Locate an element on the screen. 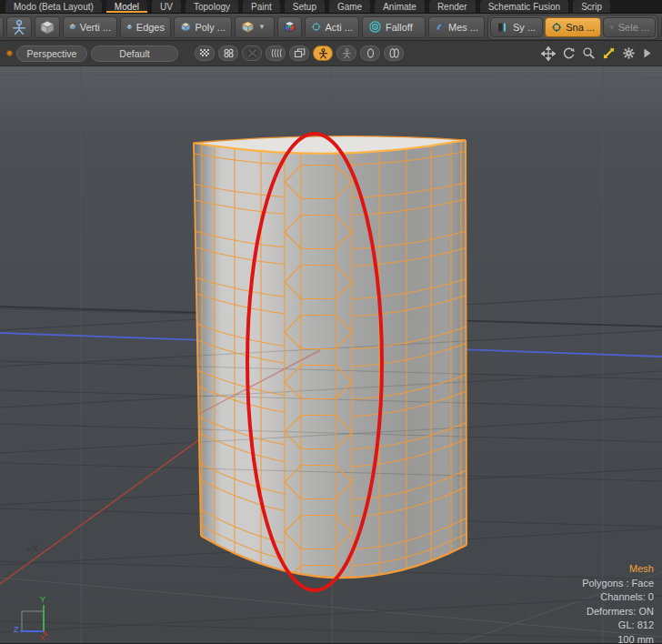 The image size is (662, 644). shading-style-selector: Default is located at coordinates (135, 54).